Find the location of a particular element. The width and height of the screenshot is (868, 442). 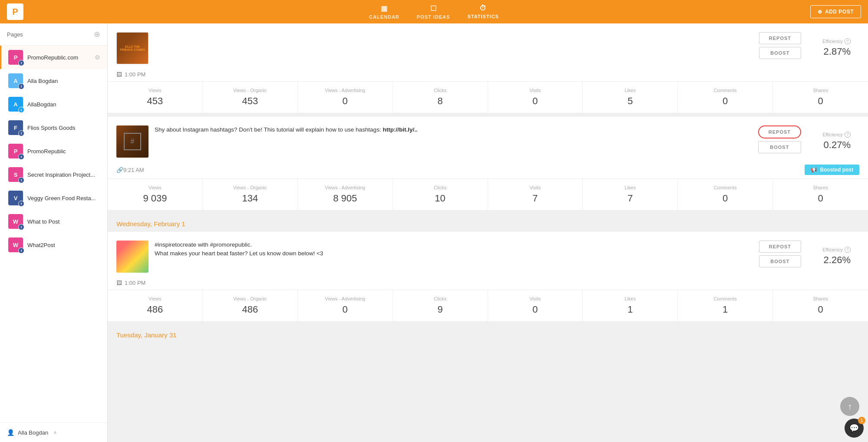

day-label-wednesday: Wednesday, is located at coordinates (134, 224).